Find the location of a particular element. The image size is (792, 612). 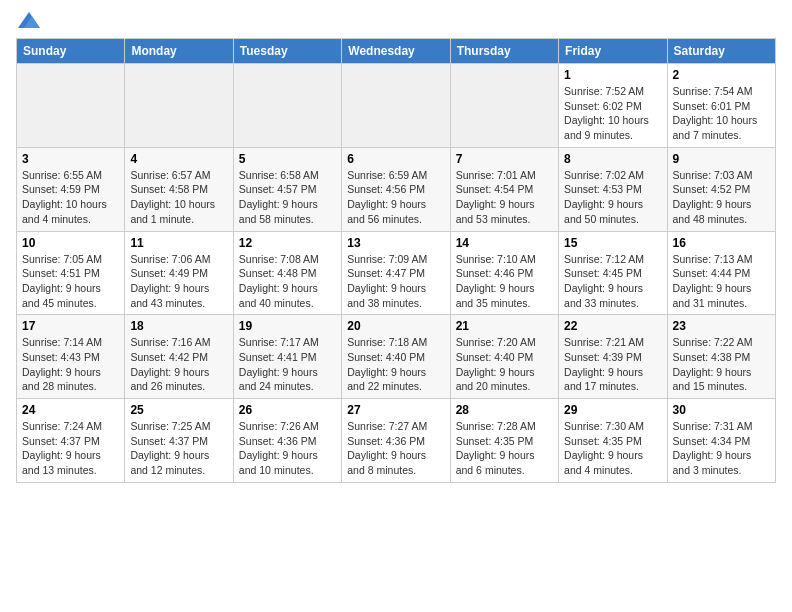

day-number: 12 is located at coordinates (288, 243).